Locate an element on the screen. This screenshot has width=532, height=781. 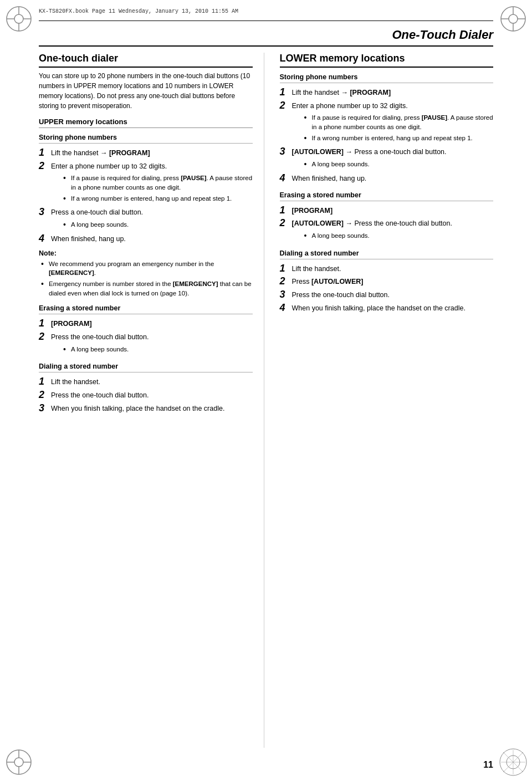
step2-bullets: • If a pause is required for dialing, pr… is located at coordinates (158, 188).